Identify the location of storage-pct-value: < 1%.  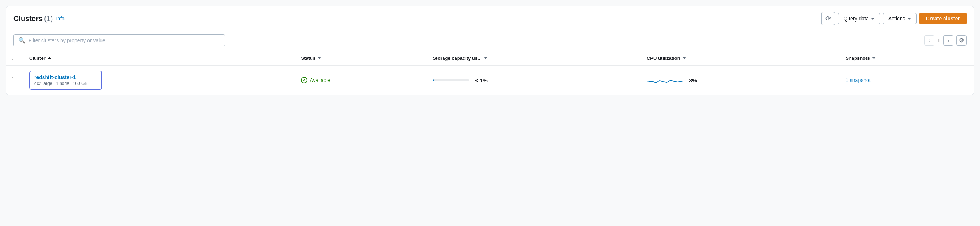
(482, 80).